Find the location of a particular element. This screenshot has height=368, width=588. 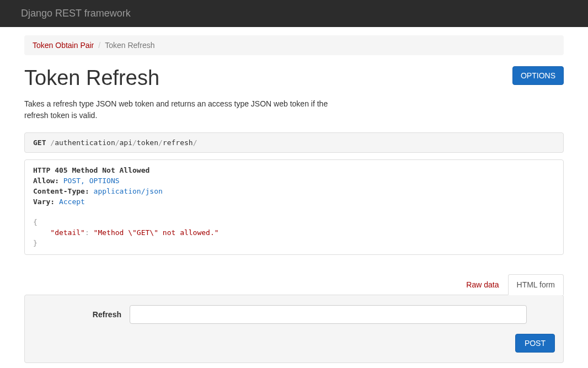

request-line: GET /authentication/api/token/refresh/ is located at coordinates (294, 142).